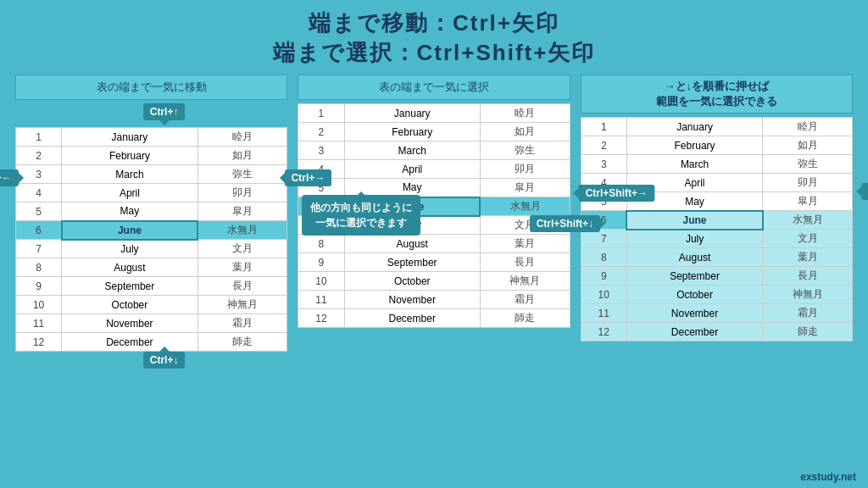  What do you see at coordinates (604, 239) in the screenshot?
I see `month-number: 7` at bounding box center [604, 239].